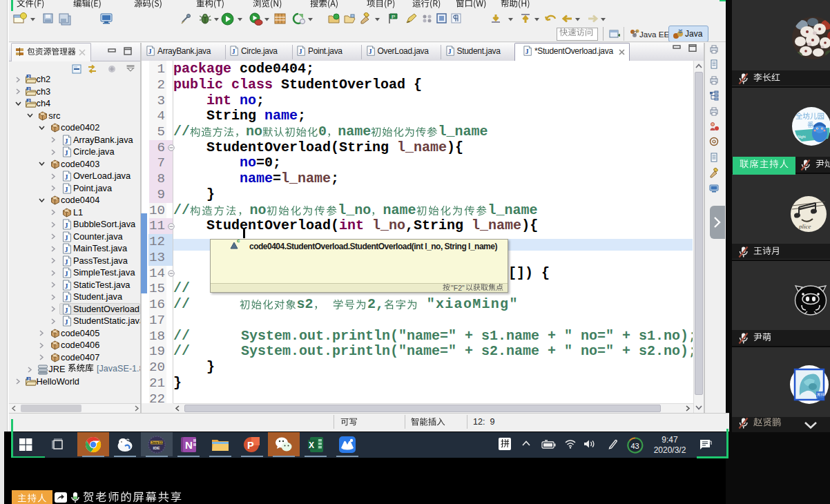  What do you see at coordinates (805, 226) in the screenshot?
I see `svg-text: plice` at bounding box center [805, 226].